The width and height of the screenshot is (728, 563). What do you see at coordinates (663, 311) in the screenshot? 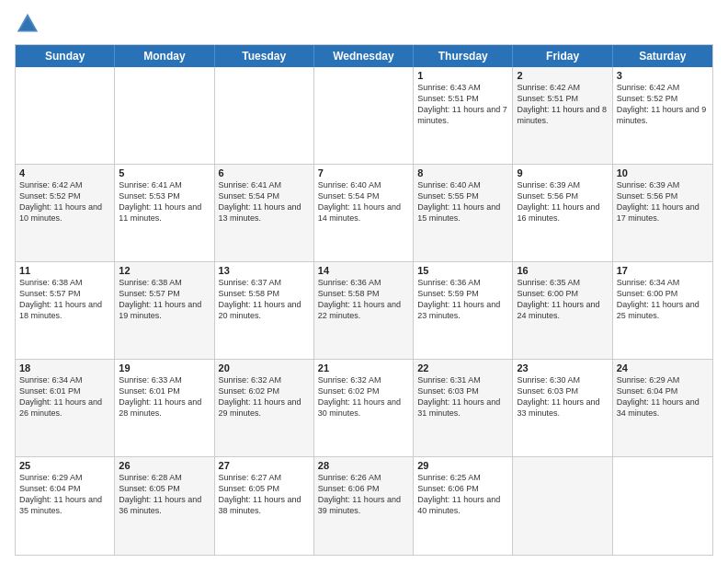
I see `day-cell-17: 17Sunrise: 6:34 AM Sunset: 6:00 PM Dayli…` at bounding box center [663, 311].